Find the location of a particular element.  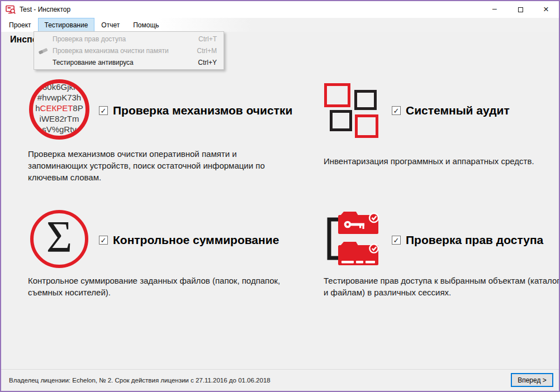

system-audit-checkbox: ✓ is located at coordinates (396, 111).